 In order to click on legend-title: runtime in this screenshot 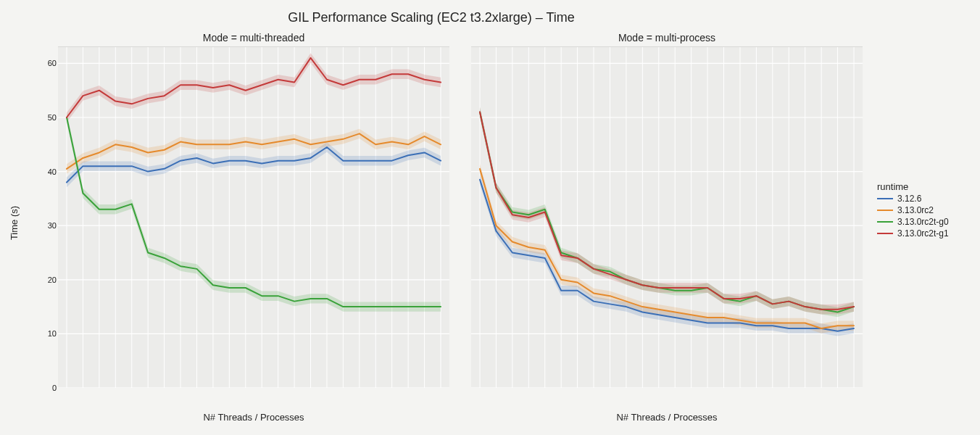, I will do `click(913, 187)`.